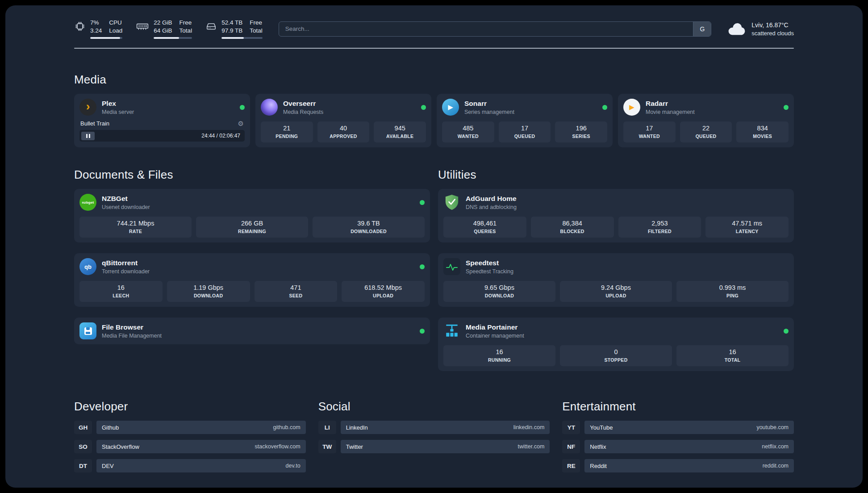 This screenshot has width=868, height=493. I want to click on ram-usage-widget: 22 GiB 64 GiB Free Total, so click(164, 29).